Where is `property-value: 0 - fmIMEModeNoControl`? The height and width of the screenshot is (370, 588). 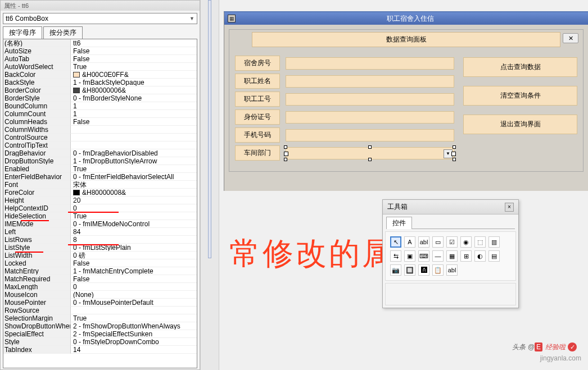
property-value: 0 - fmIMEModeNoControl is located at coordinates (134, 224).